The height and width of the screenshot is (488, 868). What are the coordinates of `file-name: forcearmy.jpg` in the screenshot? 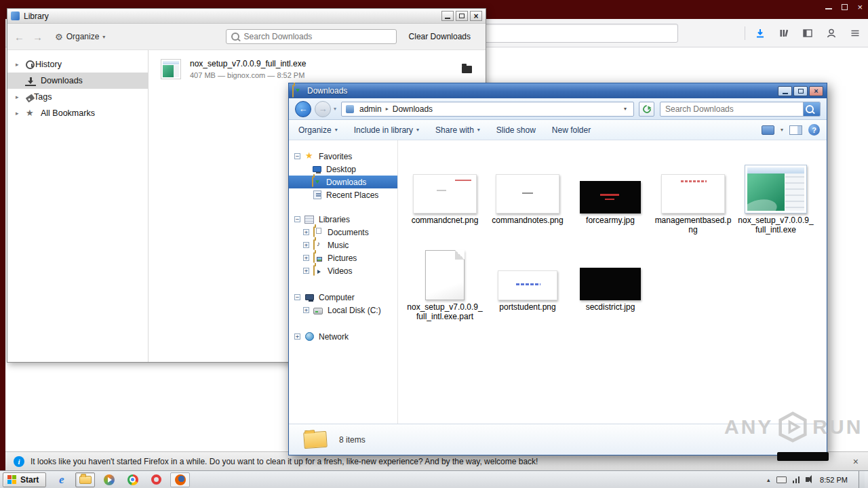 It's located at (610, 220).